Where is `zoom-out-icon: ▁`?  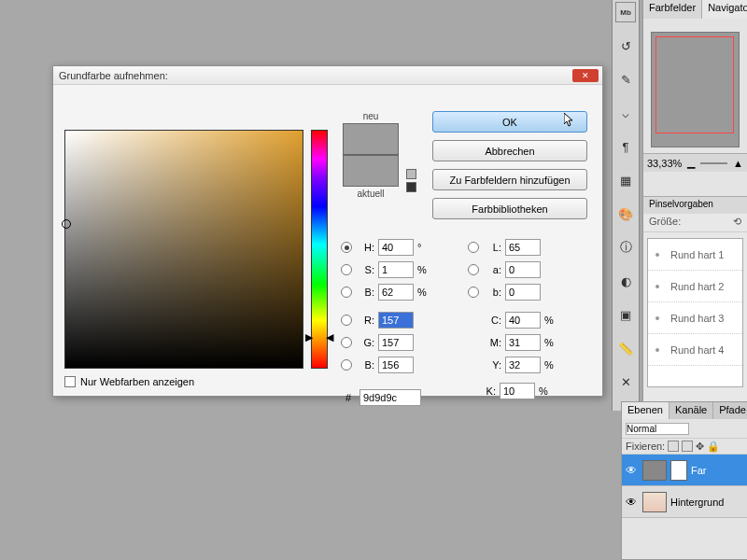
zoom-out-icon: ▁ is located at coordinates (691, 162).